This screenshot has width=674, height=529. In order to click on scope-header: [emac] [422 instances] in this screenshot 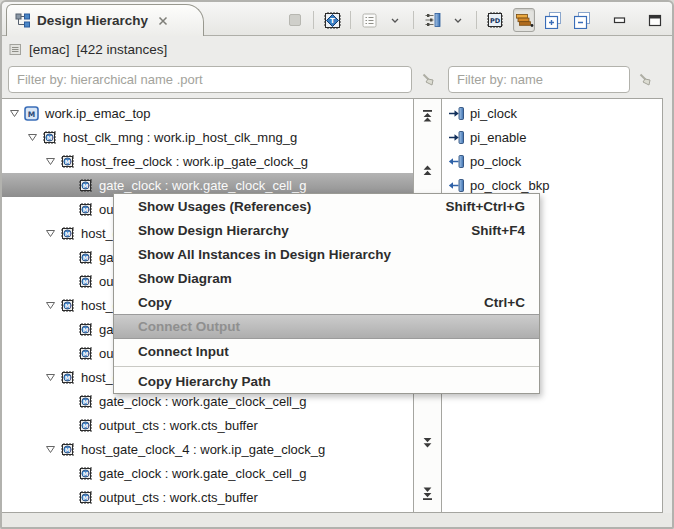, I will do `click(337, 49)`.